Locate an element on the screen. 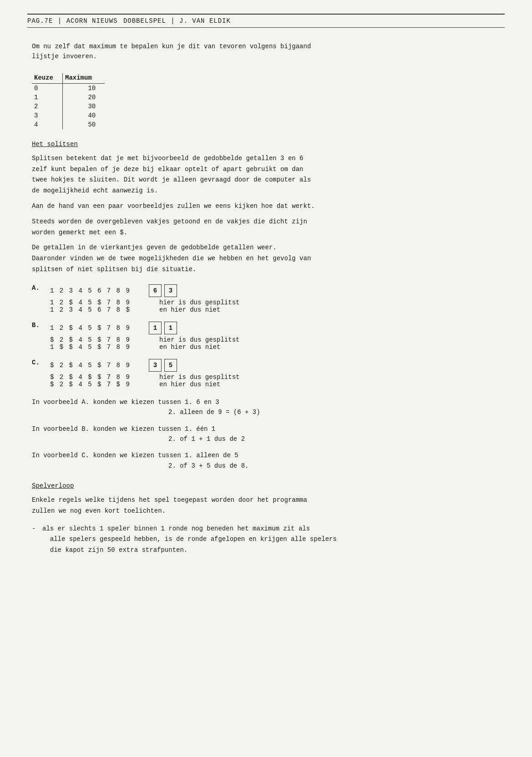  table-row: 0 10 is located at coordinates (68, 88).